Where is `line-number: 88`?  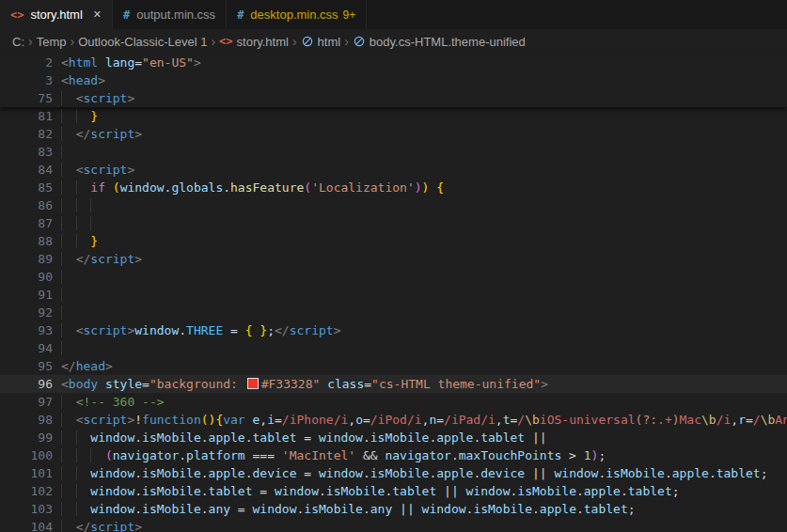 line-number: 88 is located at coordinates (26, 241).